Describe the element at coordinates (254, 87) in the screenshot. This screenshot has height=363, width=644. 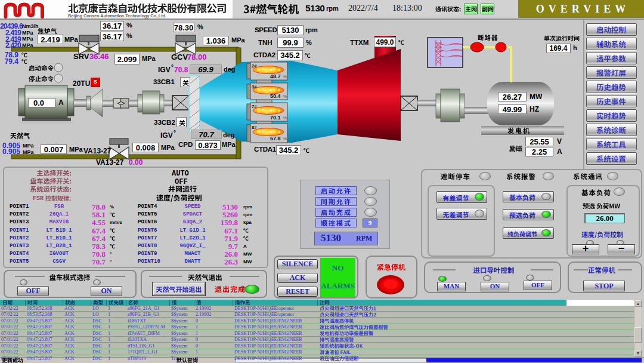
I see `svg-text: 3#` at that location.